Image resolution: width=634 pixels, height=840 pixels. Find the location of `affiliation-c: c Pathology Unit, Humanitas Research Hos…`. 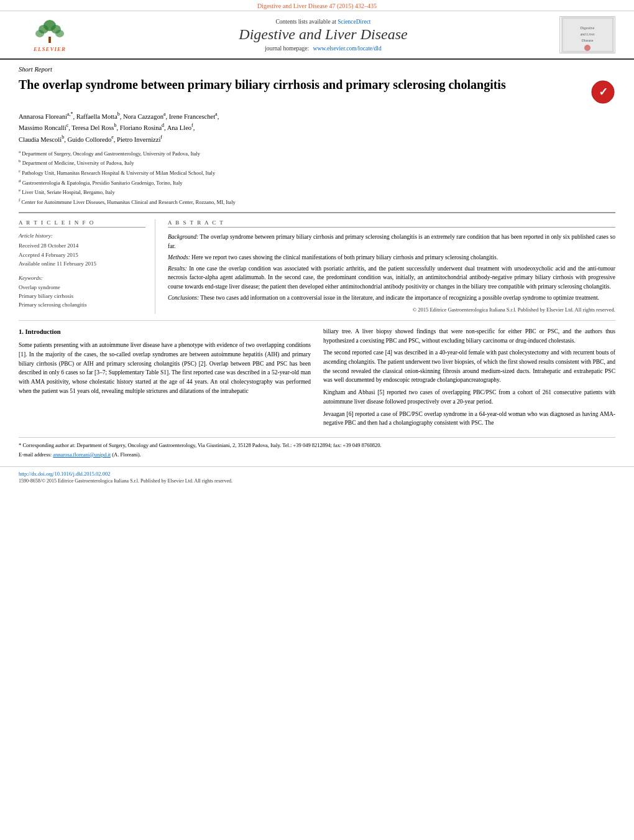

affiliation-c: c Pathology Unit, Humanitas Research Hos… is located at coordinates (317, 173).